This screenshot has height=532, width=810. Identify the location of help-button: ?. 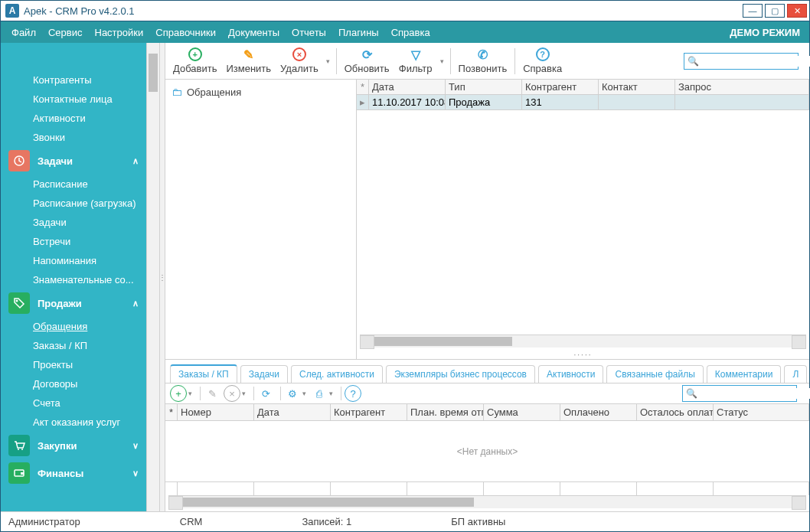
(353, 393).